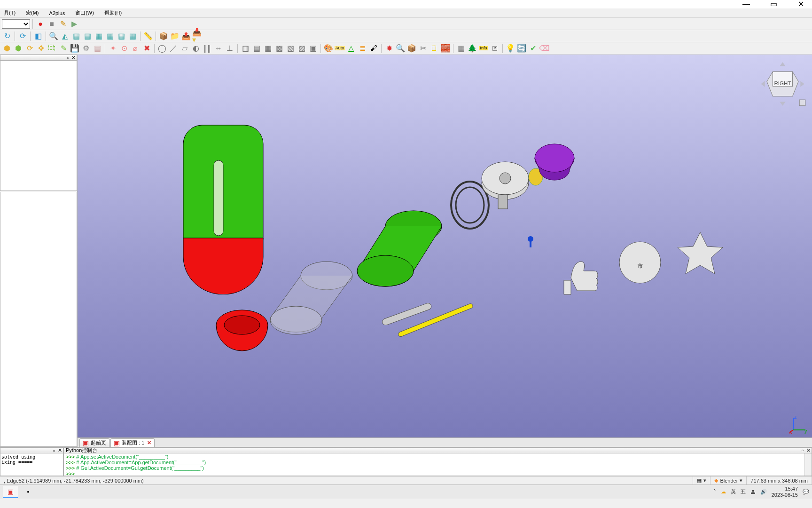 This screenshot has width=812, height=508. I want to click on tray-onedrive-icon: ☁, so click(724, 492).